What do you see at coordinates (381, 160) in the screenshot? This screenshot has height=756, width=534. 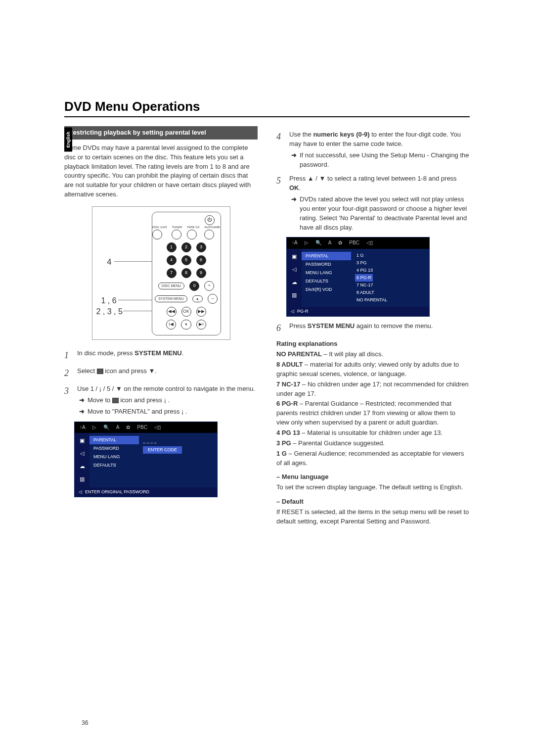 I see `substep: ➜ If not successful, see Using the Setup…` at bounding box center [381, 160].